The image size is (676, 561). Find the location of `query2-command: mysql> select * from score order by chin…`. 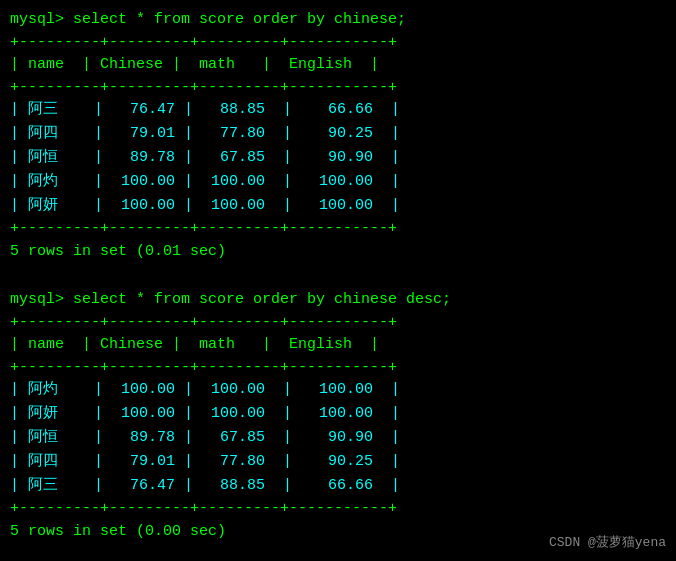

query2-command: mysql> select * from score order by chin… is located at coordinates (338, 300).